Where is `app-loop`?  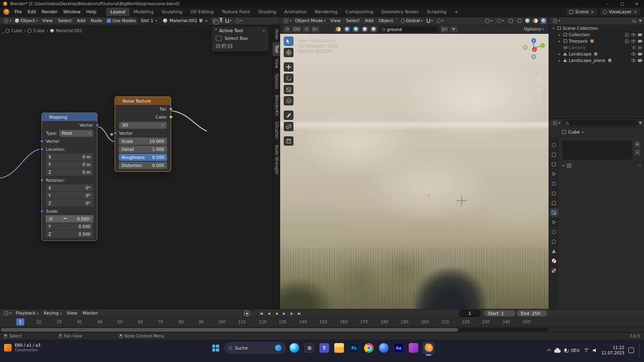
app-loop is located at coordinates (384, 348).